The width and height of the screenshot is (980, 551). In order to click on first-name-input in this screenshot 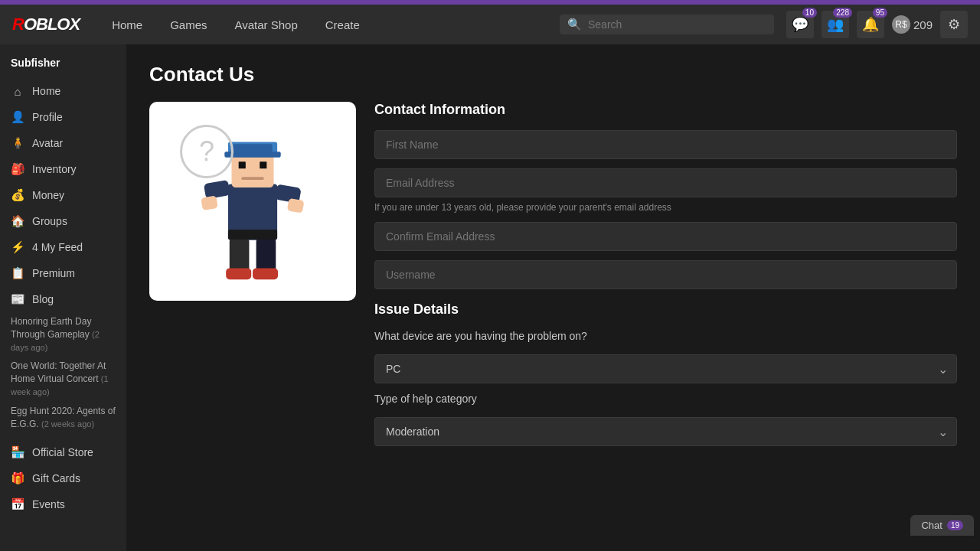, I will do `click(666, 145)`.